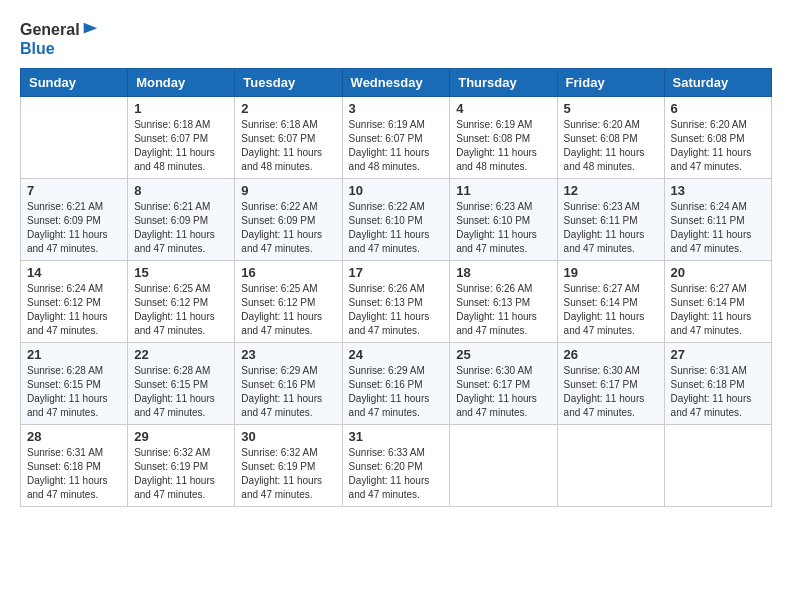 The image size is (792, 612). Describe the element at coordinates (288, 474) in the screenshot. I see `day-info: Sunrise: 6:32 AM Sunset: 6:19 PM Dayligh…` at that location.